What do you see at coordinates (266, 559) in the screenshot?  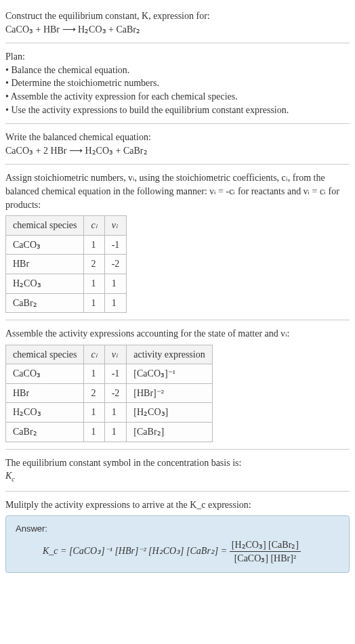 I see `fraction-denominator: [CaCO₃] [HBr]²` at bounding box center [266, 559].